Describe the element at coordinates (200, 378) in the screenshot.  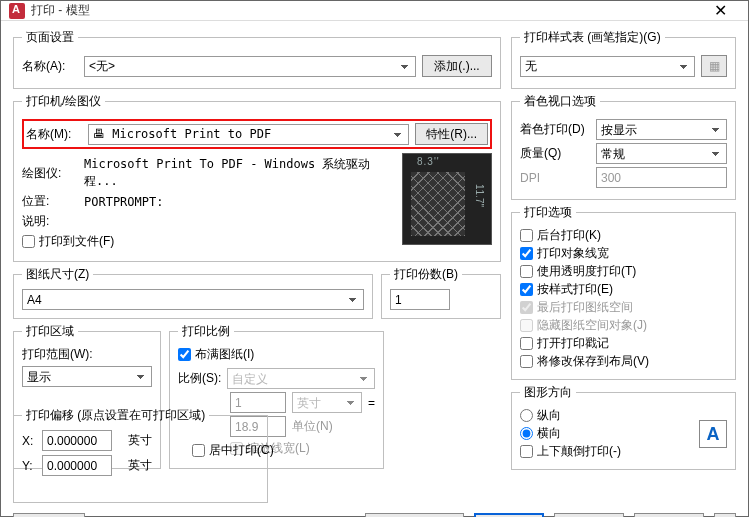
I see `scale-label: 比例(S):` at that location.